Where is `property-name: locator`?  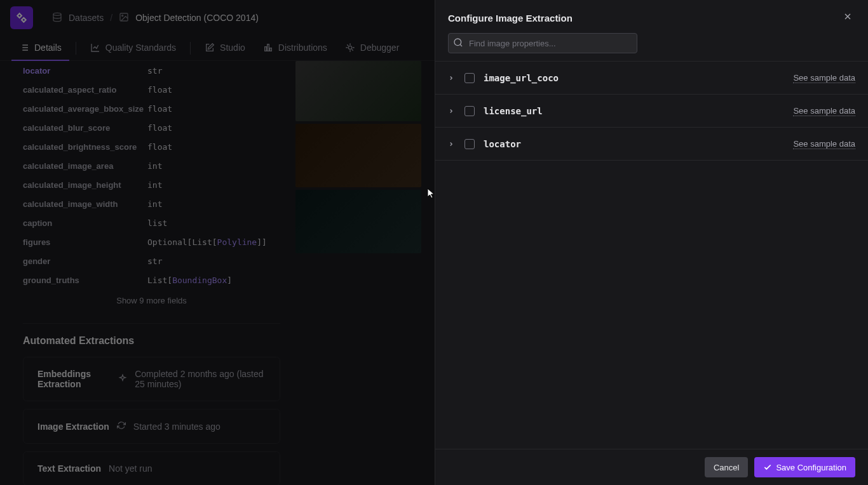 property-name: locator is located at coordinates (634, 144).